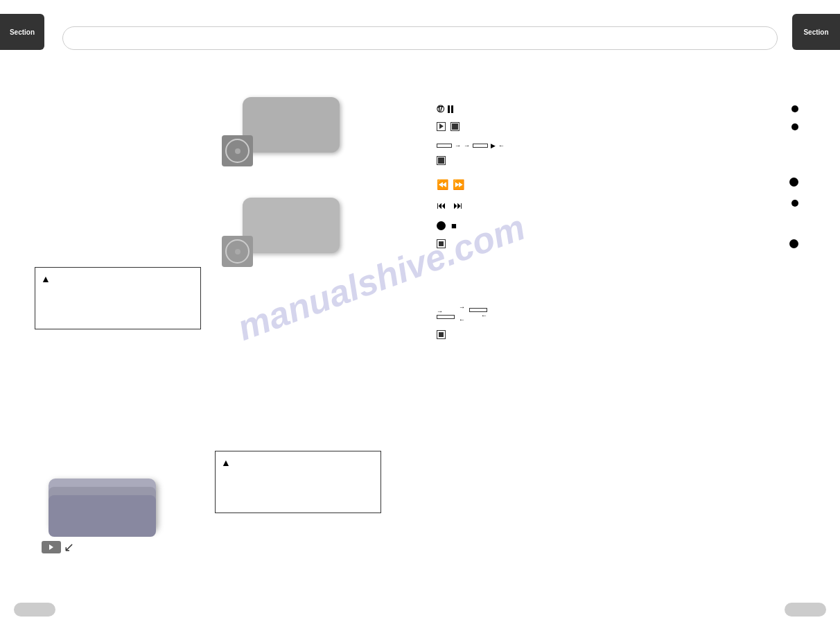 This screenshot has width=840, height=620. I want to click on footer-btn-right, so click(805, 610).